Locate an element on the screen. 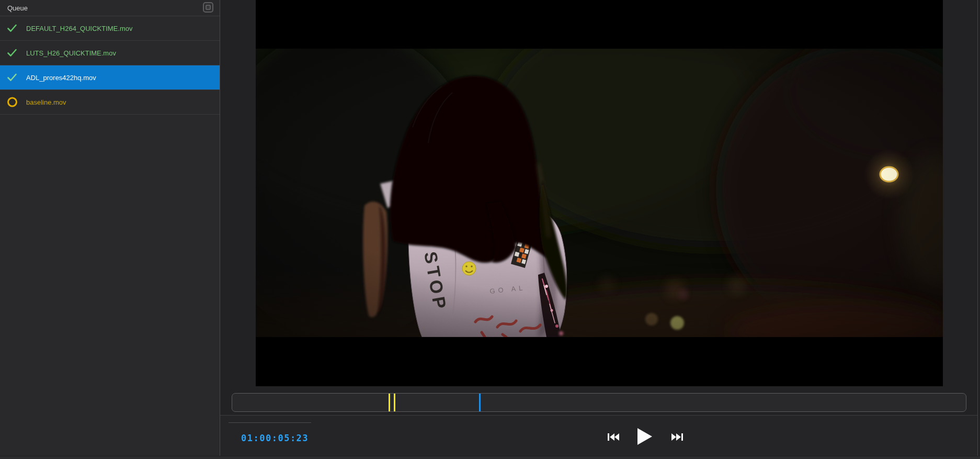 The image size is (980, 459). window-bottom-strip is located at coordinates (490, 457).